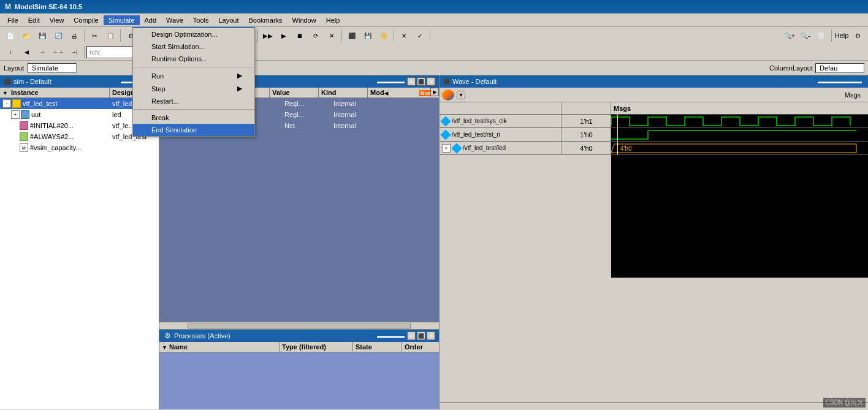 This screenshot has width=868, height=410. Describe the element at coordinates (840, 68) in the screenshot. I see `column-layout-value: Defau` at that location.